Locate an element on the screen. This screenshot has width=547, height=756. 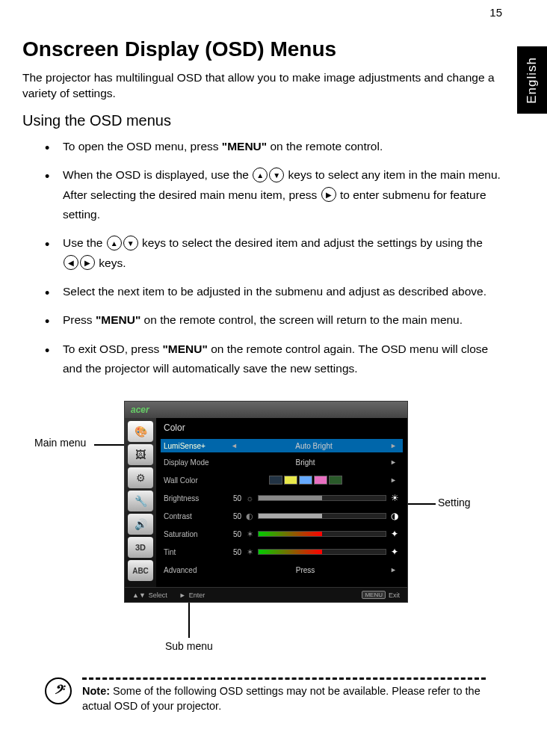
note-icon: 𝄢 is located at coordinates (58, 691).